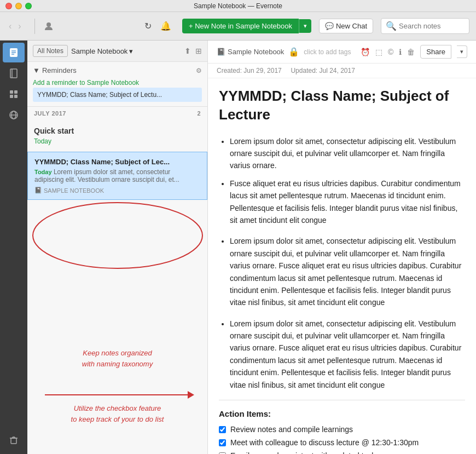  What do you see at coordinates (43, 172) in the screenshot?
I see `note-item-date: Today` at bounding box center [43, 172].